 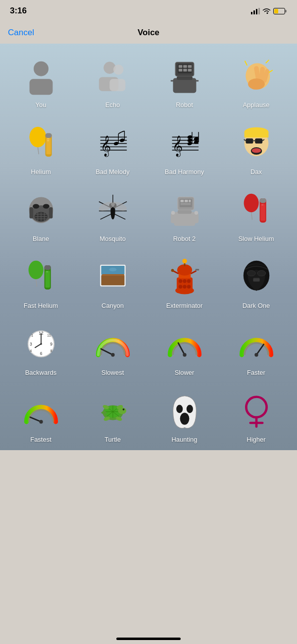 I want to click on voice-item-echo: Echo, so click(x=113, y=82).